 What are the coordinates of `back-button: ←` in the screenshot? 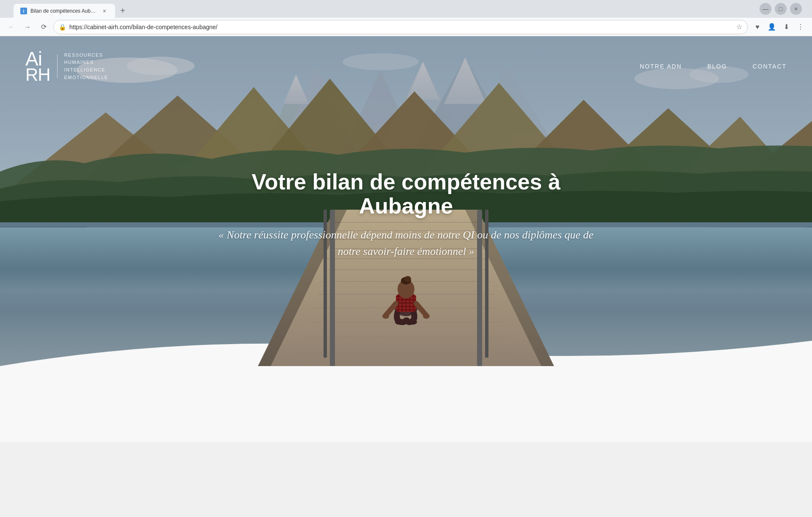 It's located at (11, 27).